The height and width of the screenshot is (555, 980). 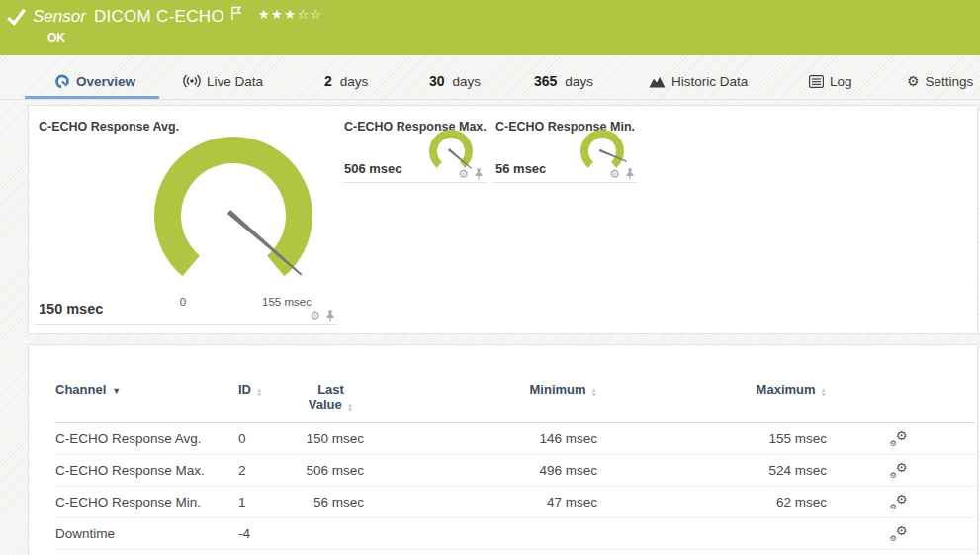 I want to click on column-header-maximum: Maximum▲▼, so click(x=712, y=390).